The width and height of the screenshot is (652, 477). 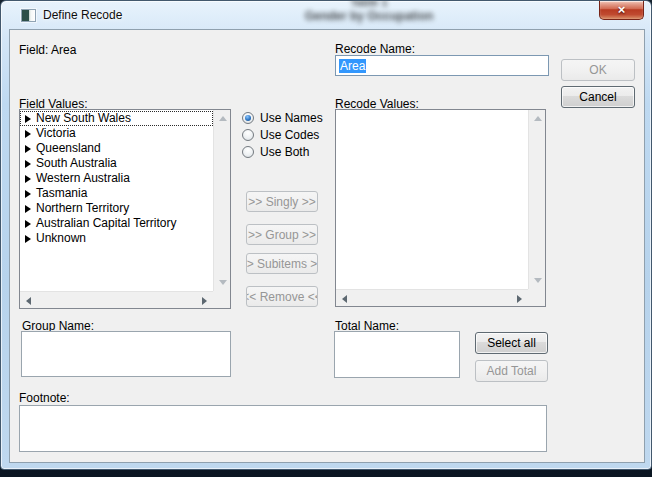 I want to click on window-title: Define Recode, so click(x=82, y=15).